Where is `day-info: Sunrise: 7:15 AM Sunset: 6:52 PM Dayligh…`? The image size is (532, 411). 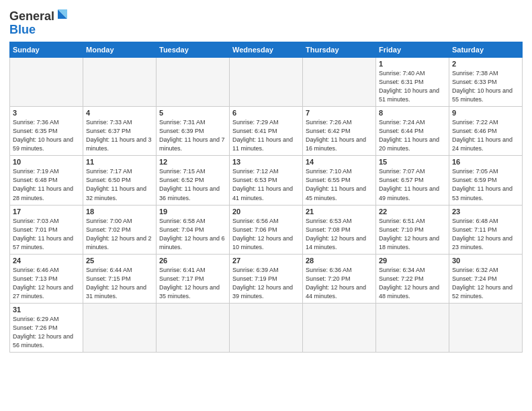 day-info: Sunrise: 7:15 AM Sunset: 6:52 PM Dayligh… is located at coordinates (193, 185).